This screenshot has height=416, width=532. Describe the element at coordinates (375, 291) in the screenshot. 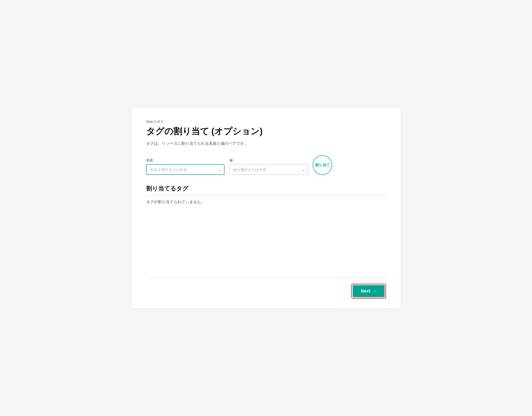

I see `next-arrow-icon: →` at that location.